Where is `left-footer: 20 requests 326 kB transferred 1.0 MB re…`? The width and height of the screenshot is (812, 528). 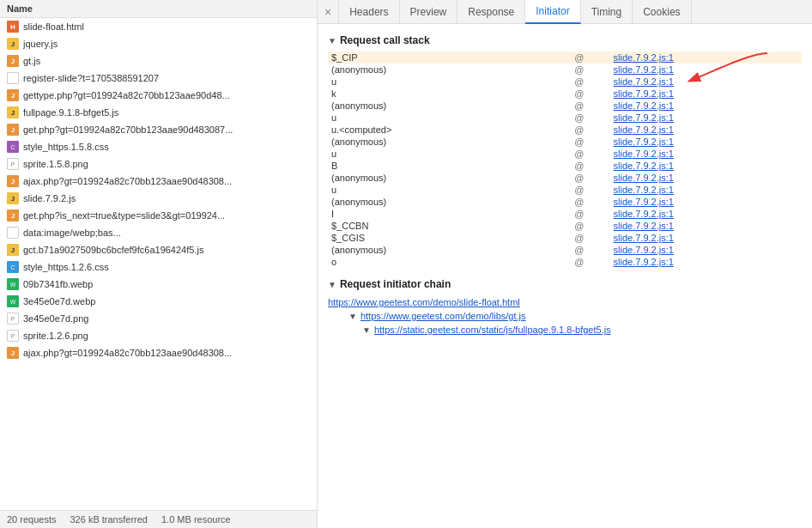
left-footer: 20 requests 326 kB transferred 1.0 MB re… is located at coordinates (158, 519).